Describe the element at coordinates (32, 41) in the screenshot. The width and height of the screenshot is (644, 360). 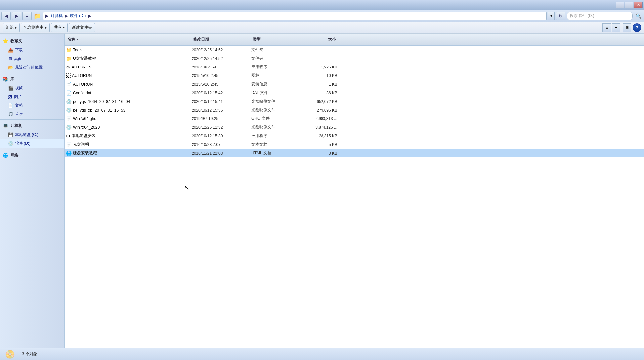
I see `favorites-header: ⭐ 收藏夹` at that location.